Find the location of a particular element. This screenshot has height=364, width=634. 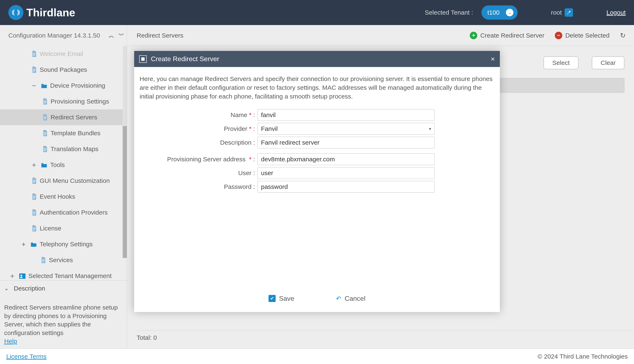

sidebar-item-label: Authentication Providers is located at coordinates (74, 212).